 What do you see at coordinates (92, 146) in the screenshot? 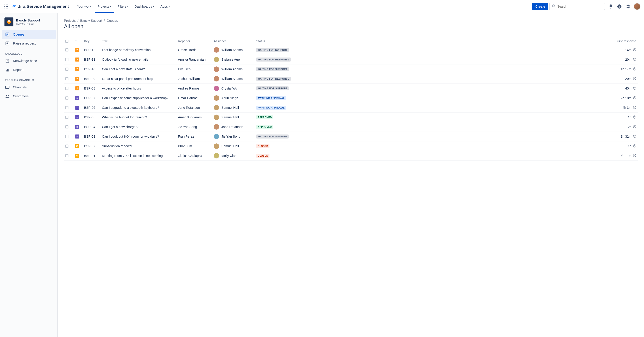
I see `issue-key: BSP-02` at bounding box center [92, 146].